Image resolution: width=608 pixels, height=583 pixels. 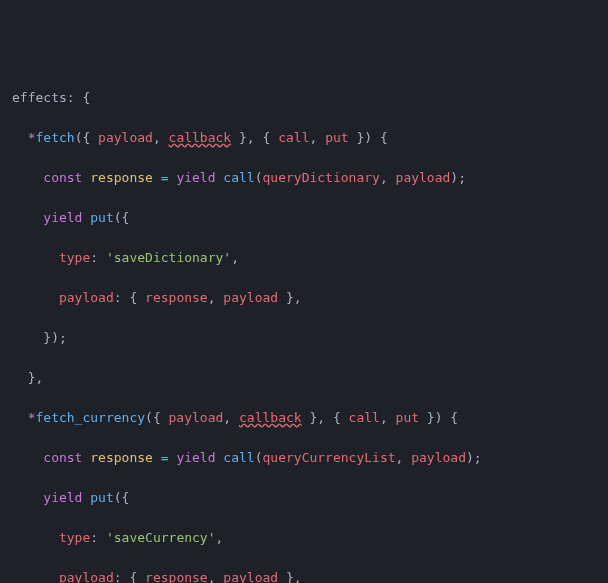 What do you see at coordinates (304, 298) in the screenshot?
I see `line-fetch-payload: payload: { response, payload },` at bounding box center [304, 298].